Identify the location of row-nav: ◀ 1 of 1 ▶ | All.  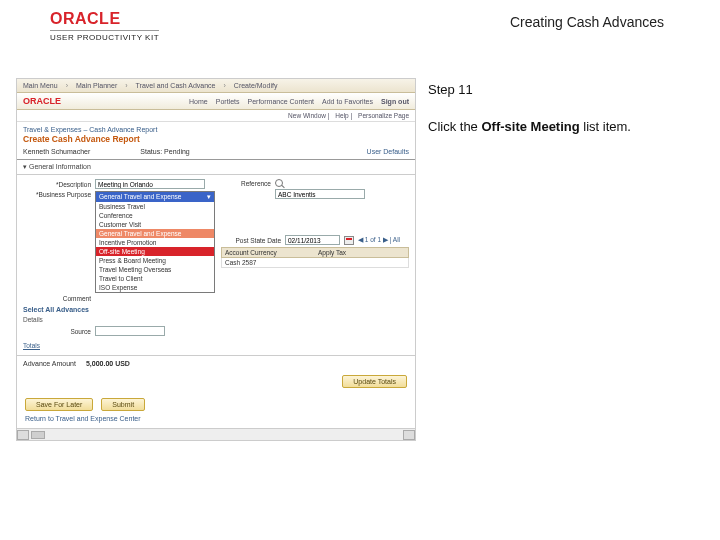
(379, 240).